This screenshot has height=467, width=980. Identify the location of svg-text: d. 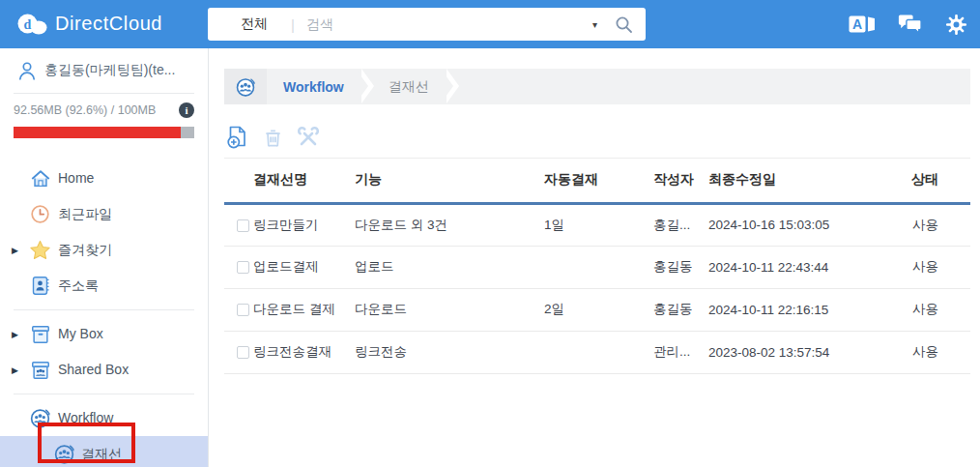
(28, 25).